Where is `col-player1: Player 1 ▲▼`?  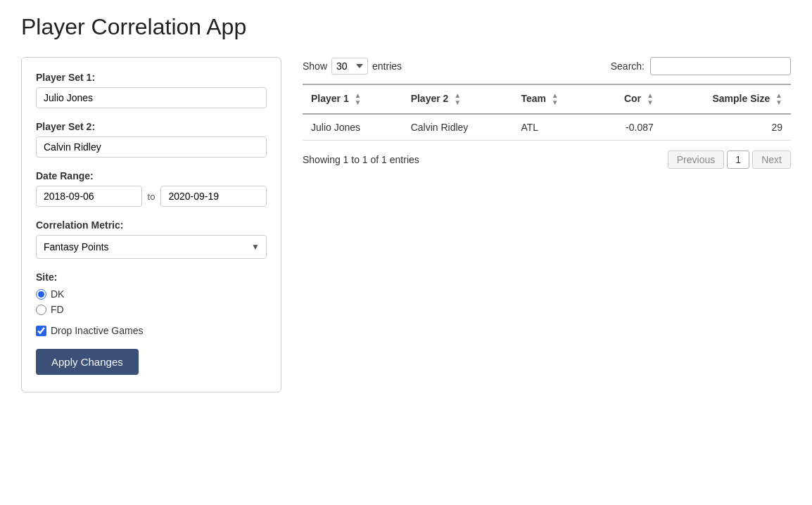 col-player1: Player 1 ▲▼ is located at coordinates (353, 99).